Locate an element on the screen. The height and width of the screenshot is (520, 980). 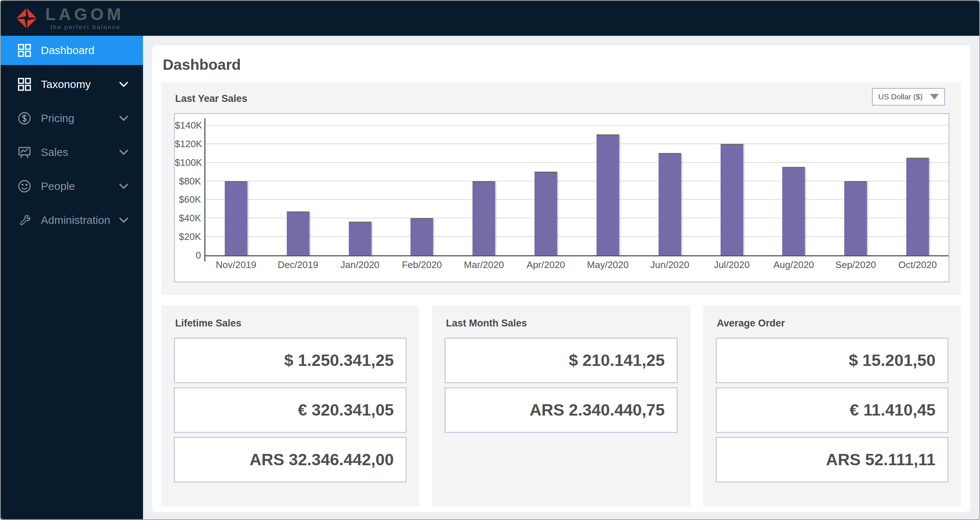
logo: LAGOM the perfect balance is located at coordinates (72, 18).